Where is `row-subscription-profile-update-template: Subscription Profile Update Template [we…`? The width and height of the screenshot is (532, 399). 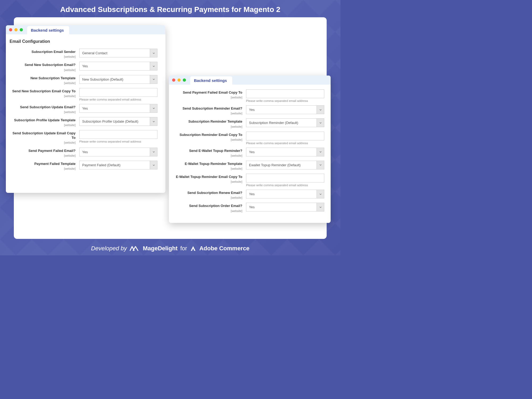 row-subscription-profile-update-template: Subscription Profile Update Template [we… is located at coordinates (86, 122).